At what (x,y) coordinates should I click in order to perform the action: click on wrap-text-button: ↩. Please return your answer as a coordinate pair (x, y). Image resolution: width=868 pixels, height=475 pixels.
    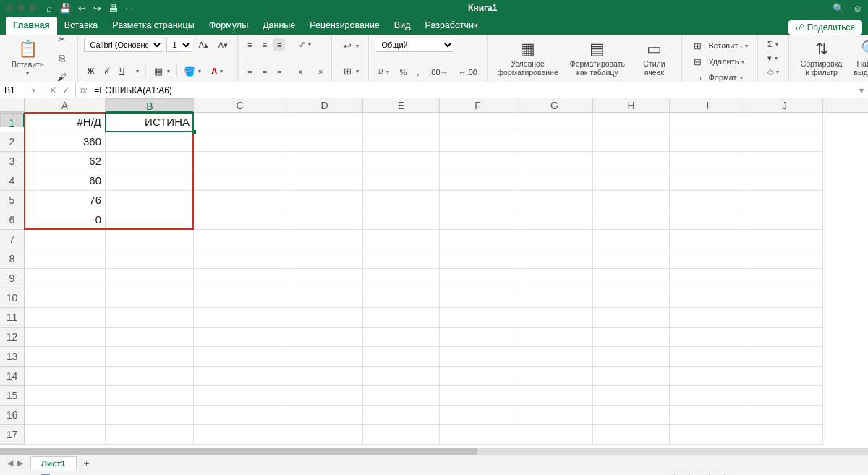
    Looking at the image, I should click on (350, 46).